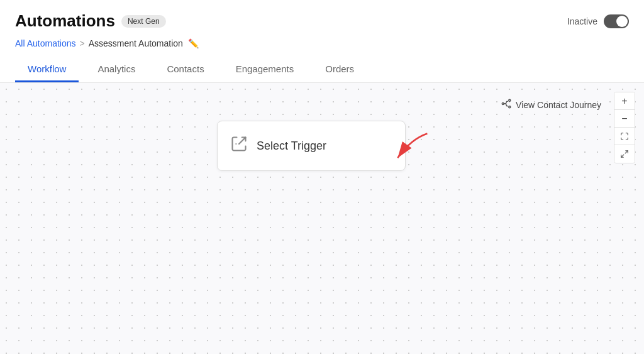  Describe the element at coordinates (292, 146) in the screenshot. I see `trigger-label: Select Trigger` at that location.